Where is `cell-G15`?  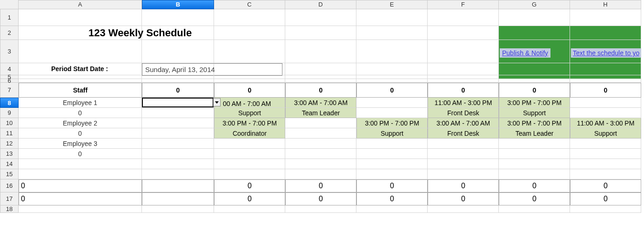
cell-G15 is located at coordinates (534, 174).